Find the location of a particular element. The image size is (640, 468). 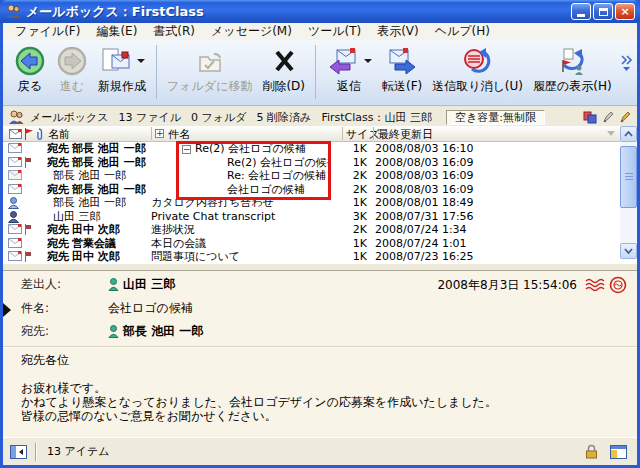

modified-date: 2008/07/31 17:56 is located at coordinates (424, 216).